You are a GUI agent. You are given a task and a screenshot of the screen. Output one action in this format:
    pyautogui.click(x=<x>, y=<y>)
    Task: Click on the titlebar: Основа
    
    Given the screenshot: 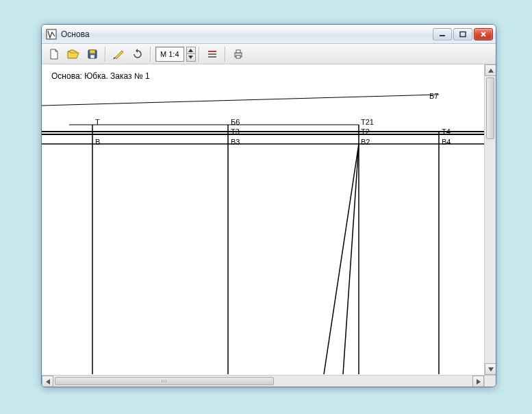 What is the action you would take?
    pyautogui.click(x=268, y=34)
    